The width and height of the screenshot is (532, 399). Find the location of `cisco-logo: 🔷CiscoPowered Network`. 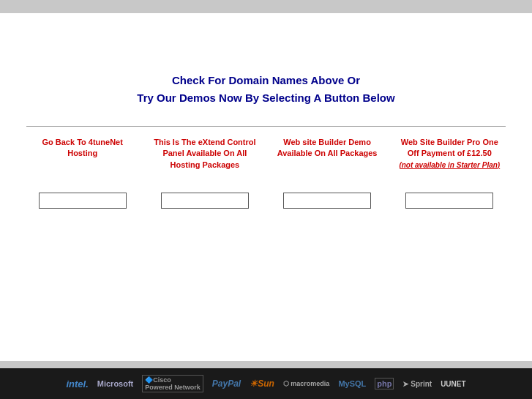

cisco-logo: 🔷CiscoPowered Network is located at coordinates (173, 384).